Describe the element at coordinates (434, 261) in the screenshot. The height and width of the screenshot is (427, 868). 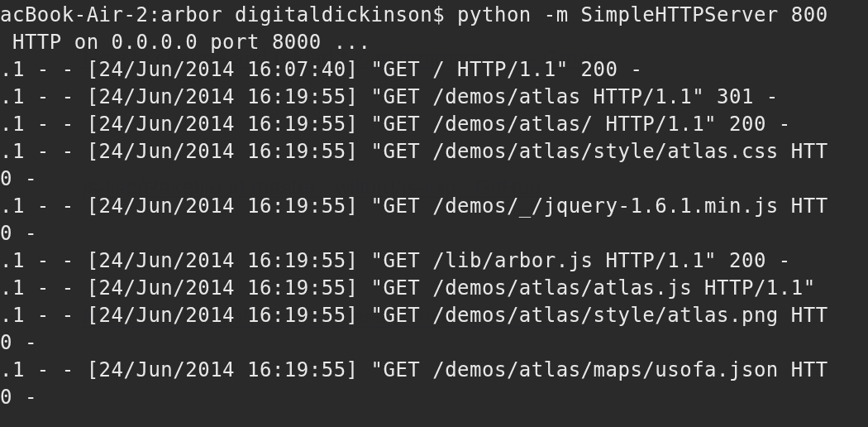
I see `terminal-line: .1 - - [24/Jun/2014 16:19:55] "GET /lib/…` at that location.